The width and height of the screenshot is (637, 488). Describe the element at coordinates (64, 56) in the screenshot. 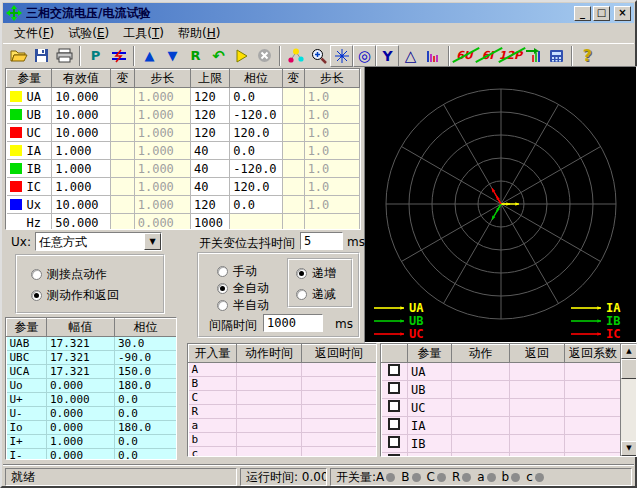

I see `print-button` at that location.